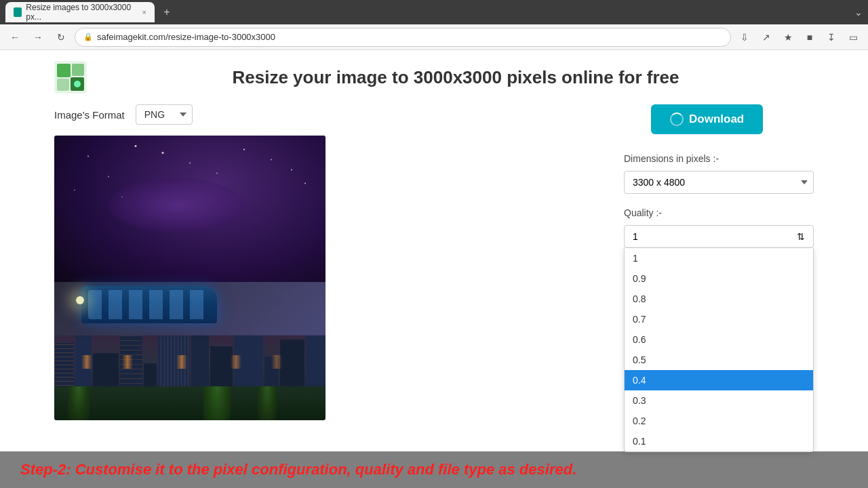 This screenshot has width=868, height=488. I want to click on quality-select-button: 1 ⇅, so click(719, 237).